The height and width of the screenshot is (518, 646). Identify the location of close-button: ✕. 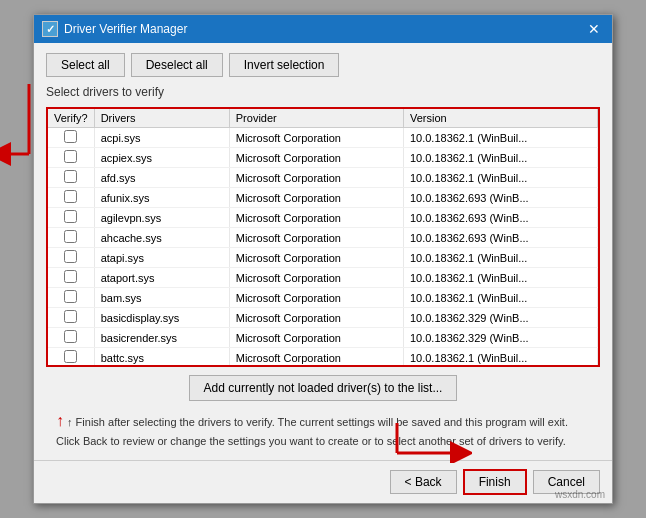
(594, 29).